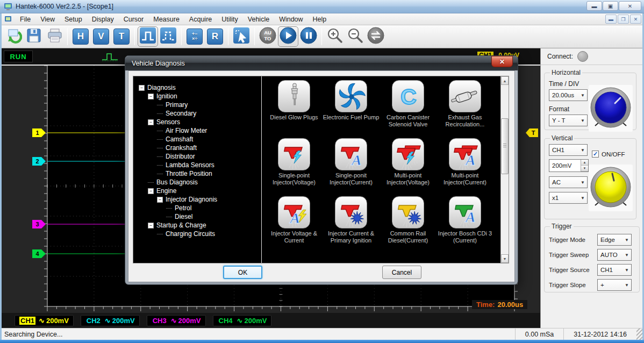 The height and width of the screenshot is (343, 644). Describe the element at coordinates (568, 182) in the screenshot. I see `coupling-select: AC ▼` at that location.